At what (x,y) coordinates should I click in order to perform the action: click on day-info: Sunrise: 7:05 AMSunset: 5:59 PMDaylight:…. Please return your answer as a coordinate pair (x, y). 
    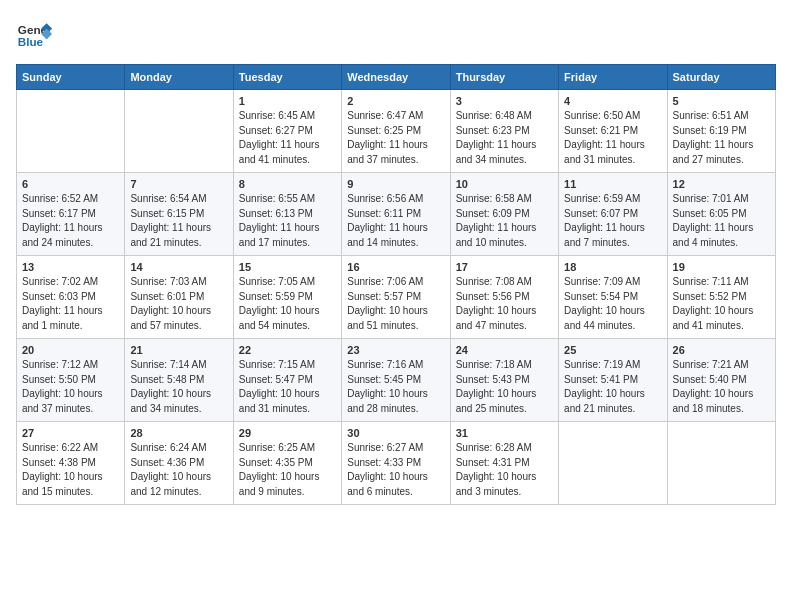
    Looking at the image, I should click on (288, 304).